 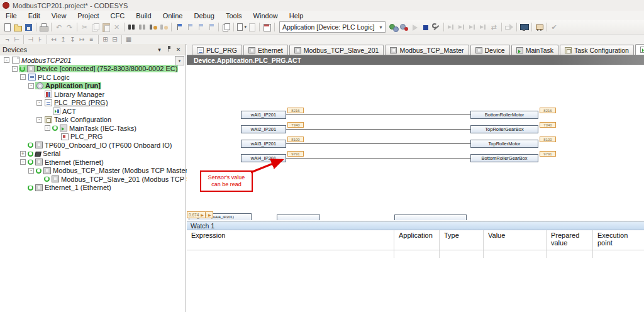 What do you see at coordinates (265, 50) in the screenshot?
I see `editor-tab: Ethernet` at bounding box center [265, 50].